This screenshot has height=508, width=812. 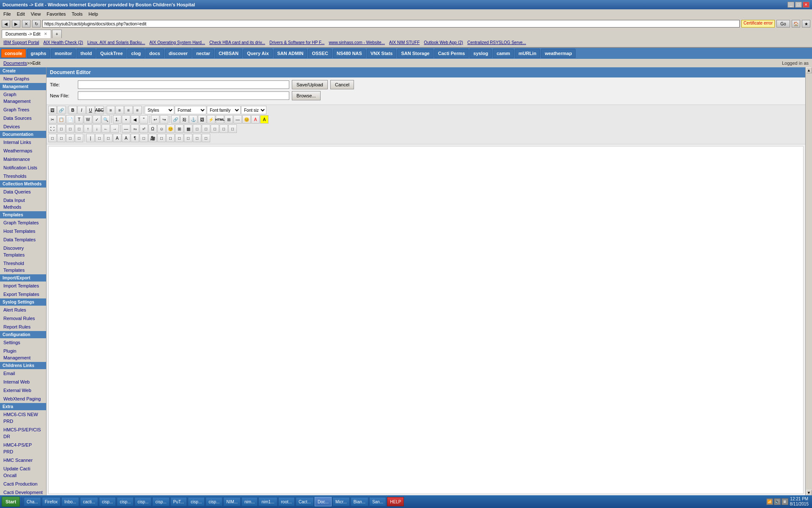 I want to click on tool-s16: □, so click(x=188, y=138).